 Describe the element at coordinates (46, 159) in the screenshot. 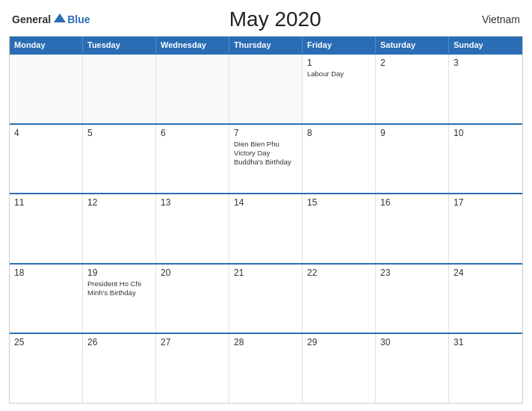

I see `calendar-cell: 4` at that location.